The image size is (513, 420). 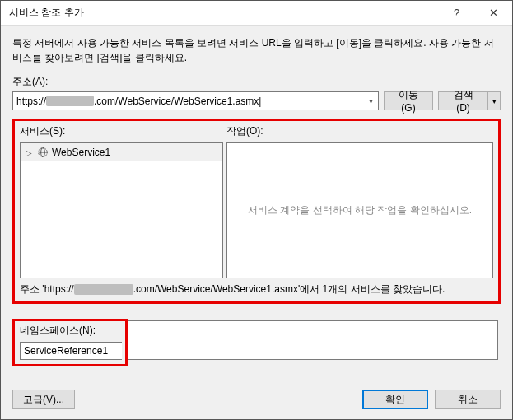 What do you see at coordinates (408, 100) in the screenshot?
I see `go-button: 이동(G)` at bounding box center [408, 100].